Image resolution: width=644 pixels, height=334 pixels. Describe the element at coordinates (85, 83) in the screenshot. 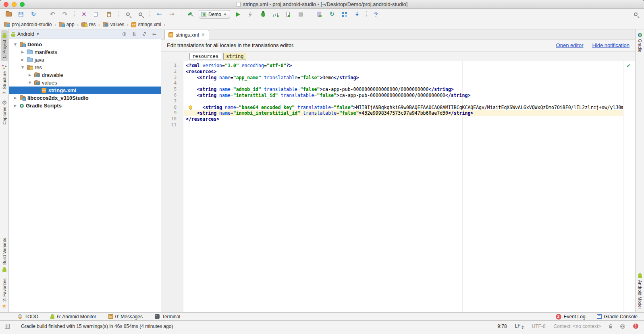

I see `tree-item-values: ▼values` at that location.